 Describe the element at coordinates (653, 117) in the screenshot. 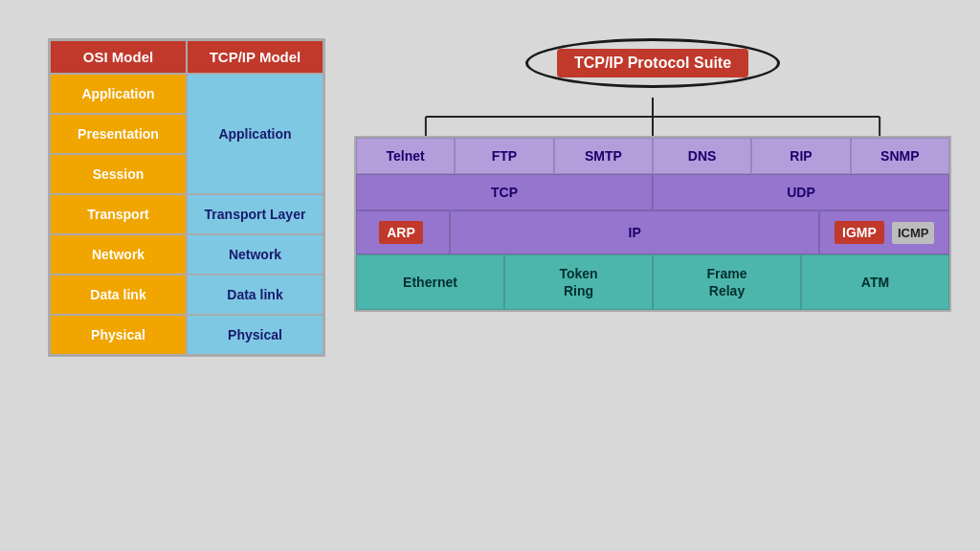

I see `tree-svg` at that location.